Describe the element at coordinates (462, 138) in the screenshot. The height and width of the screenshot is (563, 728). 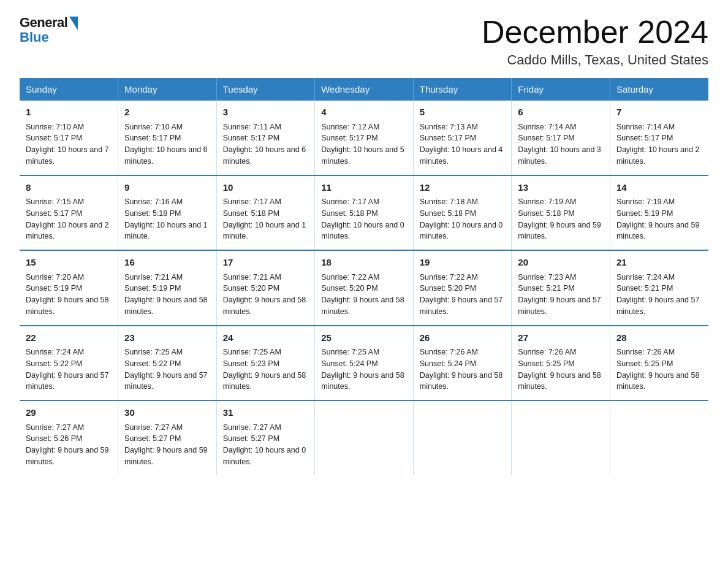
I see `calendar-cell: 5Sunrise: 7:13 AMSunset: 5:17 PMDaylight…` at that location.